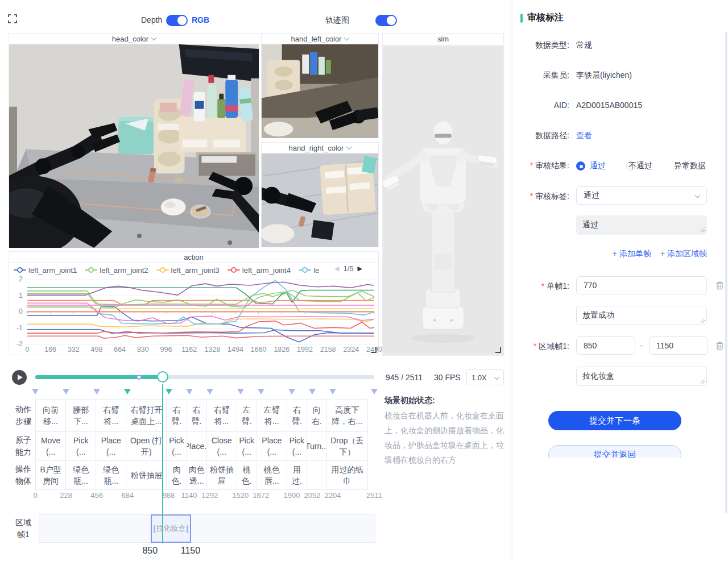 The height and width of the screenshot is (561, 728). Describe the element at coordinates (642, 196) in the screenshot. I see `tag-select: 通过` at that location.